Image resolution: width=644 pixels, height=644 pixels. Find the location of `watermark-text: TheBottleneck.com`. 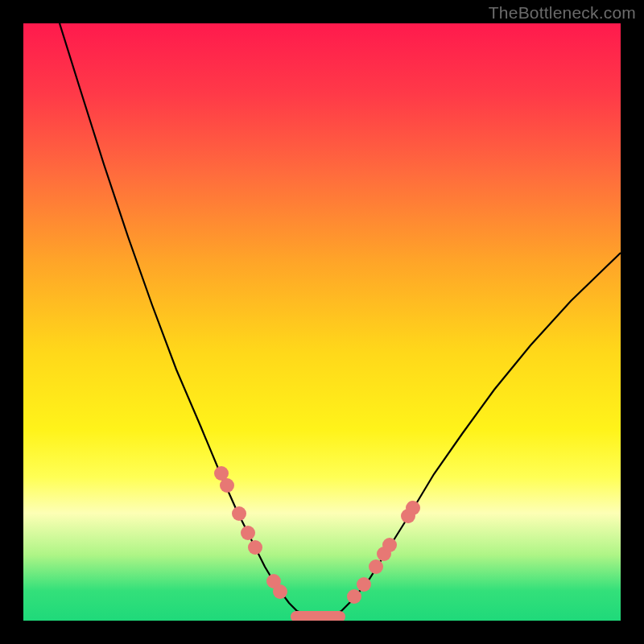

watermark-text: TheBottleneck.com is located at coordinates (562, 13).